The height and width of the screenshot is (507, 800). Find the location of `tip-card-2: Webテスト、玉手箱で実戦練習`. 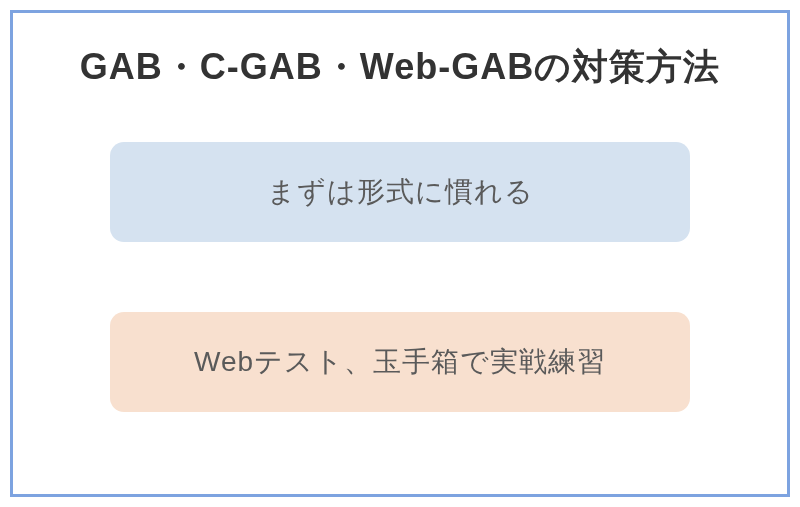

tip-card-2: Webテスト、玉手箱で実戦練習 is located at coordinates (400, 362).